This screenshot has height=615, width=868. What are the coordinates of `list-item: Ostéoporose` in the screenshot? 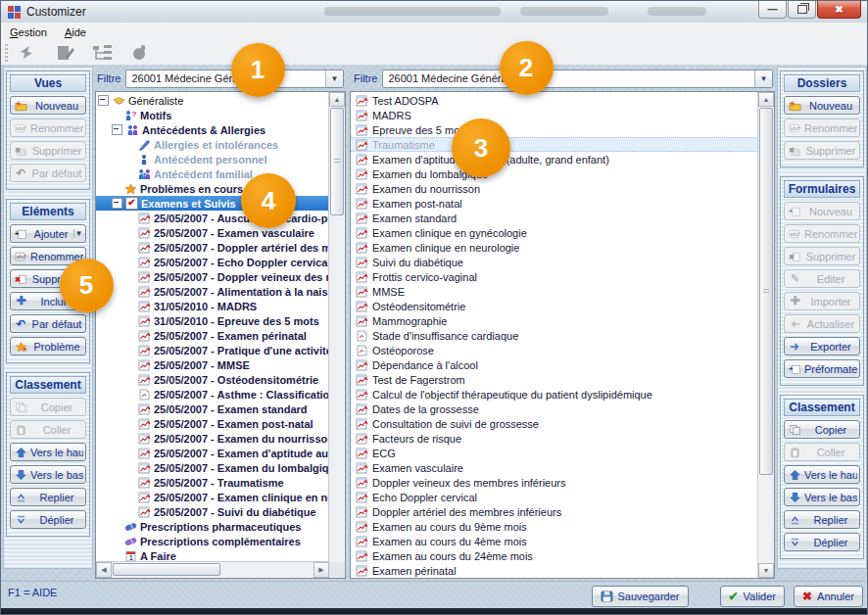 It's located at (555, 351).